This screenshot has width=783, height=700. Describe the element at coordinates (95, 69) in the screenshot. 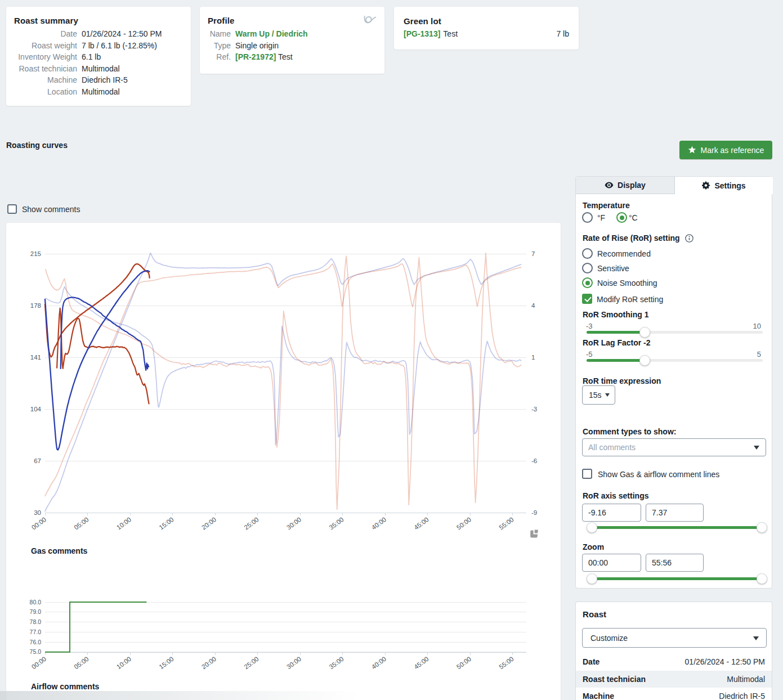

I see `kv-row: Roast technicianMultimodal` at that location.